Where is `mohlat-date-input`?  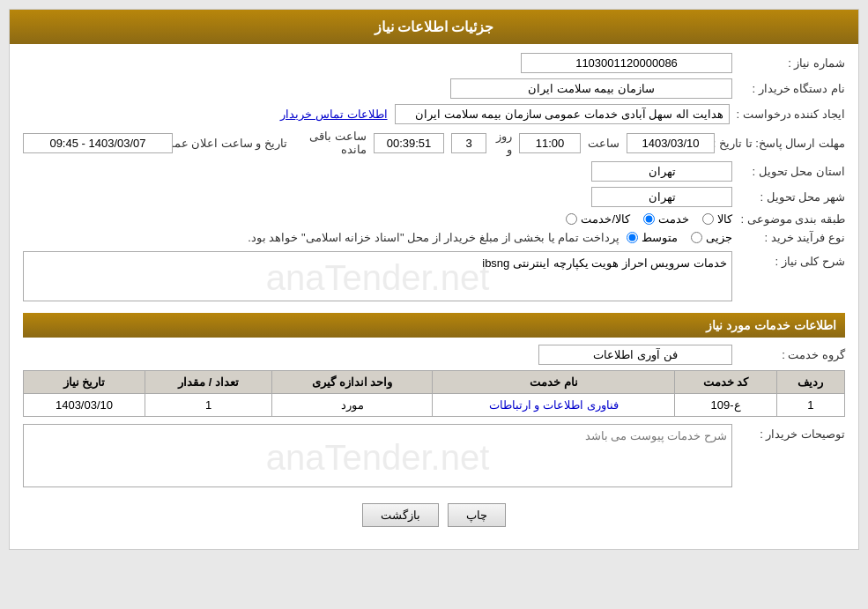 mohlat-date-input is located at coordinates (671, 143).